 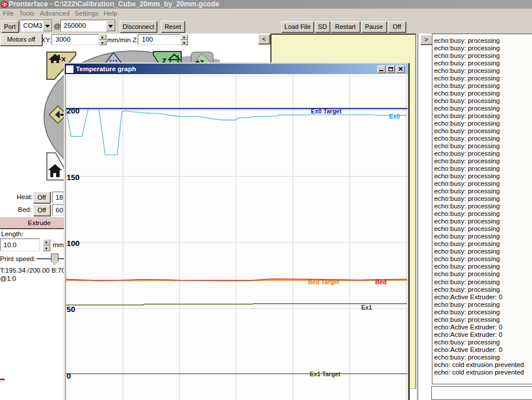 What do you see at coordinates (367, 307) in the screenshot?
I see `svg-text: Ex1` at bounding box center [367, 307].